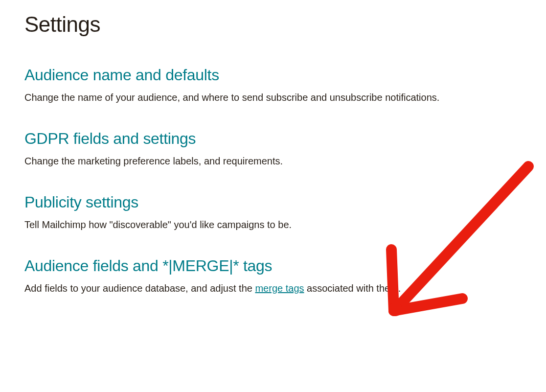 The height and width of the screenshot is (392, 546). What do you see at coordinates (279, 288) in the screenshot?
I see `link-merge-tags: merge tags` at bounding box center [279, 288].